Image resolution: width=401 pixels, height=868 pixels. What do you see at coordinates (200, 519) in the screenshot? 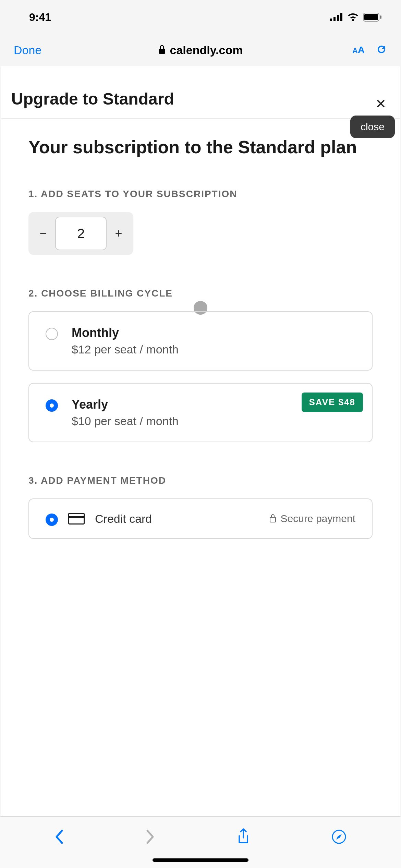
I see `payment-option-credit-card: Credit card Secure payment` at bounding box center [200, 519].